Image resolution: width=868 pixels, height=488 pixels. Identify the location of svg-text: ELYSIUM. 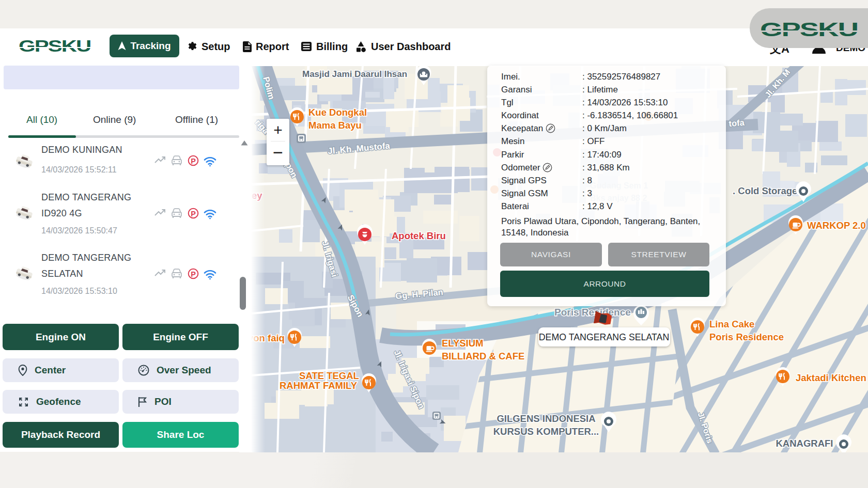
(463, 343).